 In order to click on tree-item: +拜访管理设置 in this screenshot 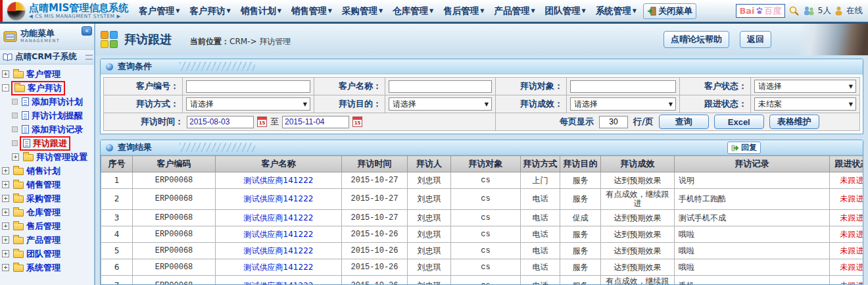, I will do `click(47, 157)`.